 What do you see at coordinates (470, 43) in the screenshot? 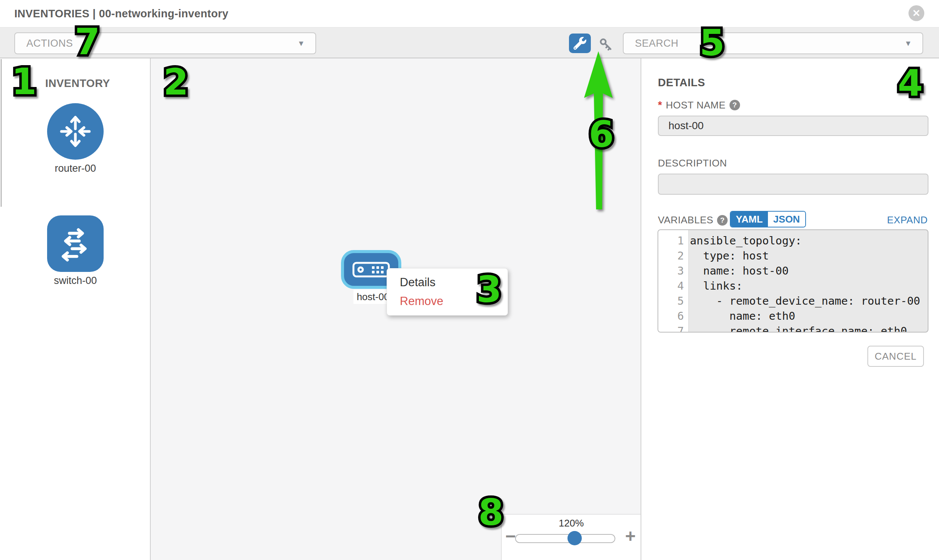
I see `toolbar: ACTIONS ▼` at bounding box center [470, 43].